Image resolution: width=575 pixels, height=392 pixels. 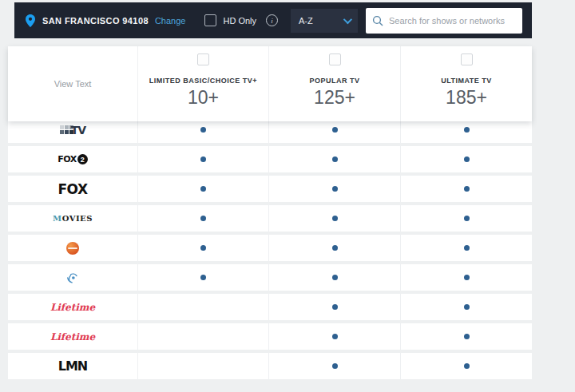 I want to click on fox-logo: FOX, so click(x=72, y=189).